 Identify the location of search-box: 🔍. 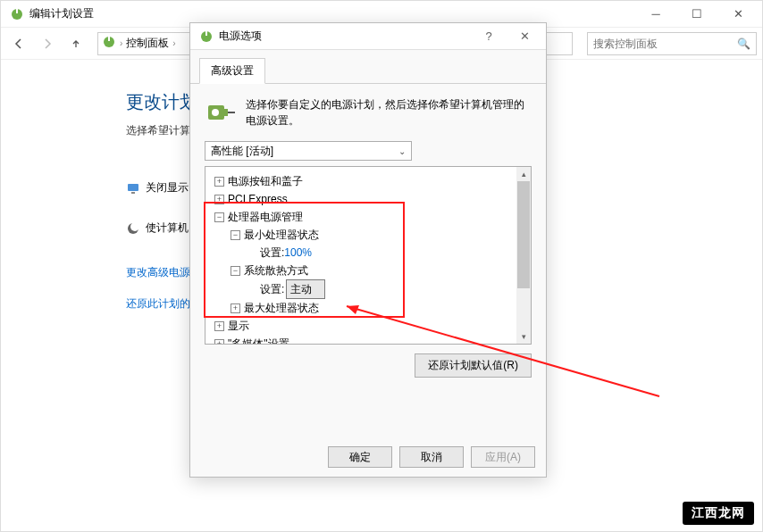
(672, 44).